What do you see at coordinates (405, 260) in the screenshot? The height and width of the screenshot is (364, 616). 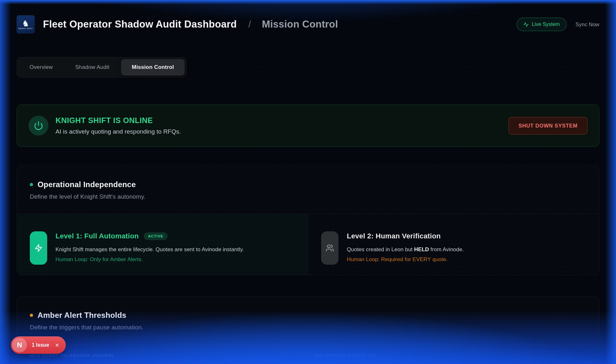 I see `human-loop-note: Human Loop: Required for EVERY quote.` at bounding box center [405, 260].